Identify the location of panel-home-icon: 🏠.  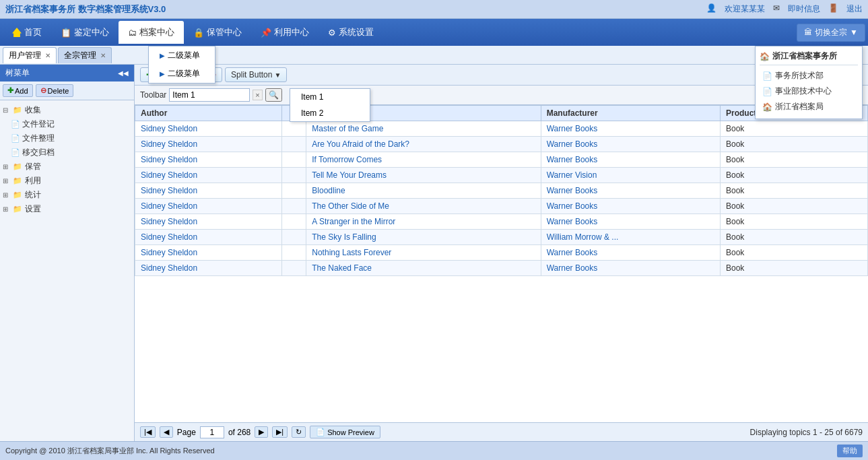
(765, 57).